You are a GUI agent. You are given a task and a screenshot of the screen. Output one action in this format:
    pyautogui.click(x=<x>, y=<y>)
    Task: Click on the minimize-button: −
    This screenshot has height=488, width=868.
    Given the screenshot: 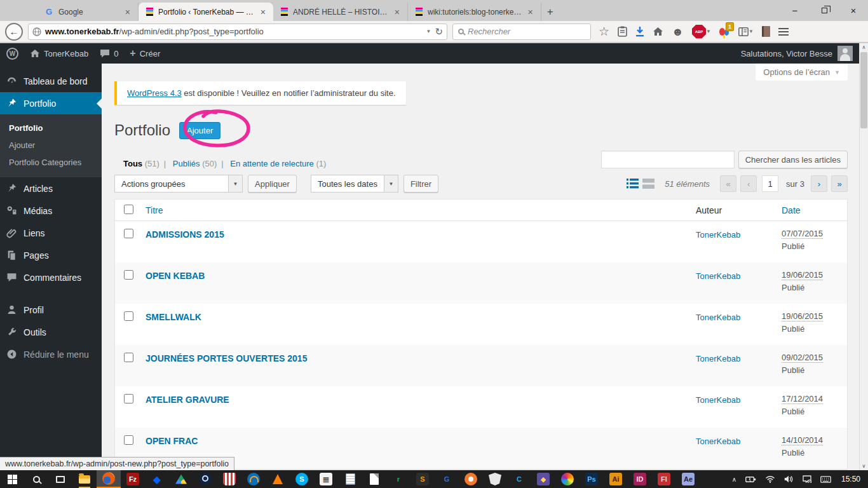 What is the action you would take?
    pyautogui.click(x=795, y=10)
    